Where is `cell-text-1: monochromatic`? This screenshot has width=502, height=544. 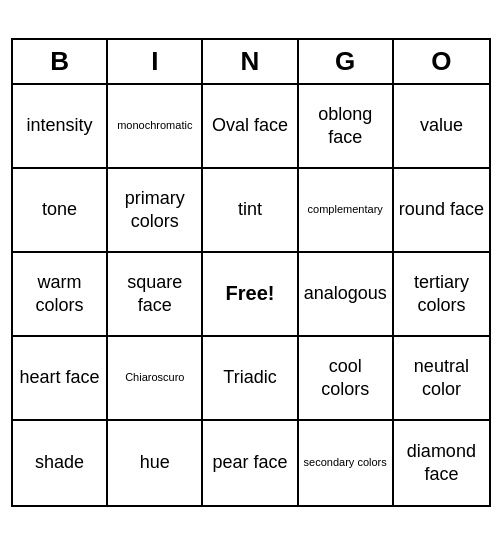
cell-text-1: monochromatic is located at coordinates (154, 126).